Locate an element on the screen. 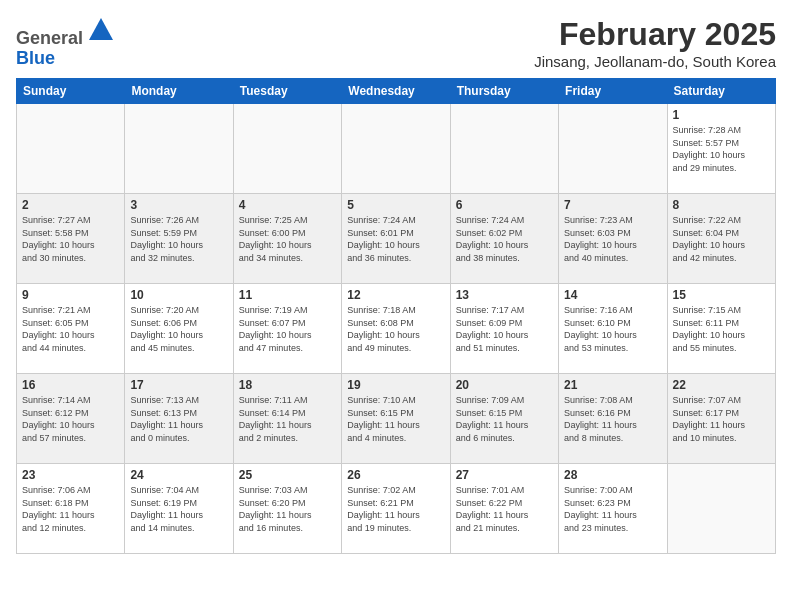  page-header: General Blue February 2025 Jinsang, Jeol… is located at coordinates (396, 43).